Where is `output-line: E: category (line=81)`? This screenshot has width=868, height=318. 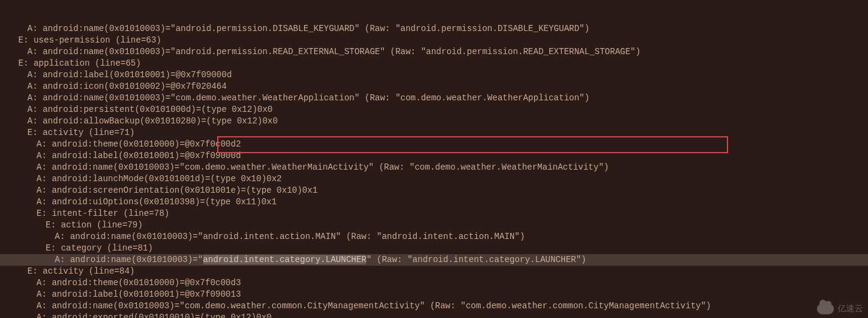
output-line: E: category (line=81) is located at coordinates (434, 248).